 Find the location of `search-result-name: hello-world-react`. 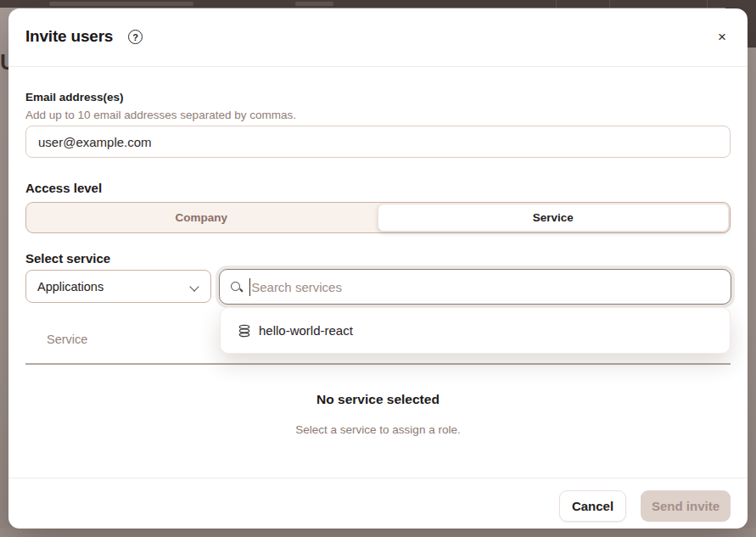

search-result-name: hello-world-react is located at coordinates (305, 331).